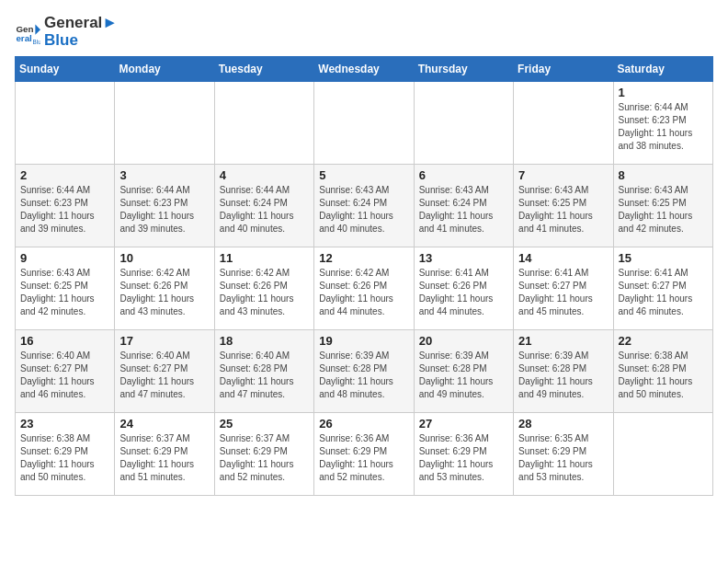  What do you see at coordinates (64, 423) in the screenshot?
I see `day-number: 23` at bounding box center [64, 423].